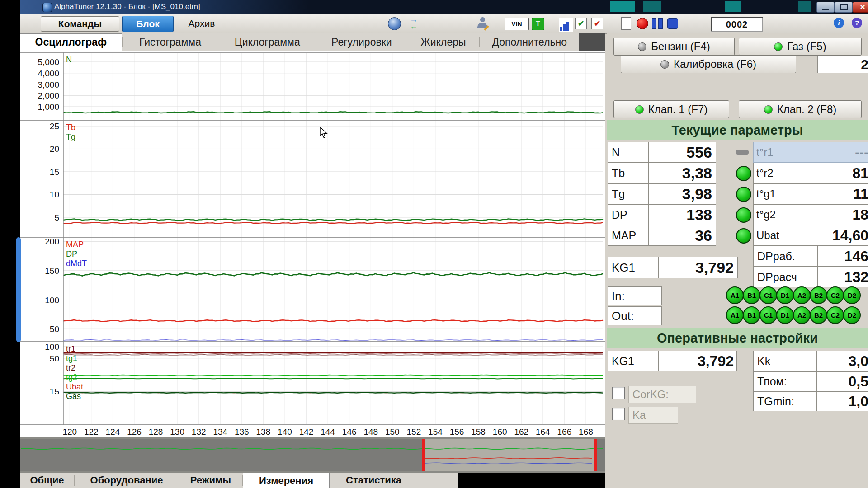 This screenshot has height=488, width=868. What do you see at coordinates (328, 432) in the screenshot?
I see `svg-text: 144` at bounding box center [328, 432].